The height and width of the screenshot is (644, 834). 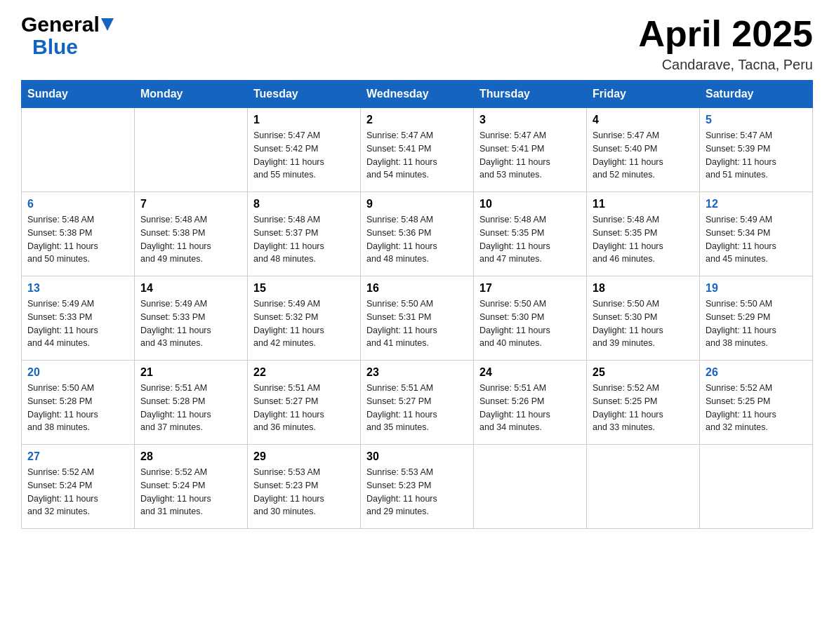 What do you see at coordinates (304, 288) in the screenshot?
I see `day-number: 15` at bounding box center [304, 288].